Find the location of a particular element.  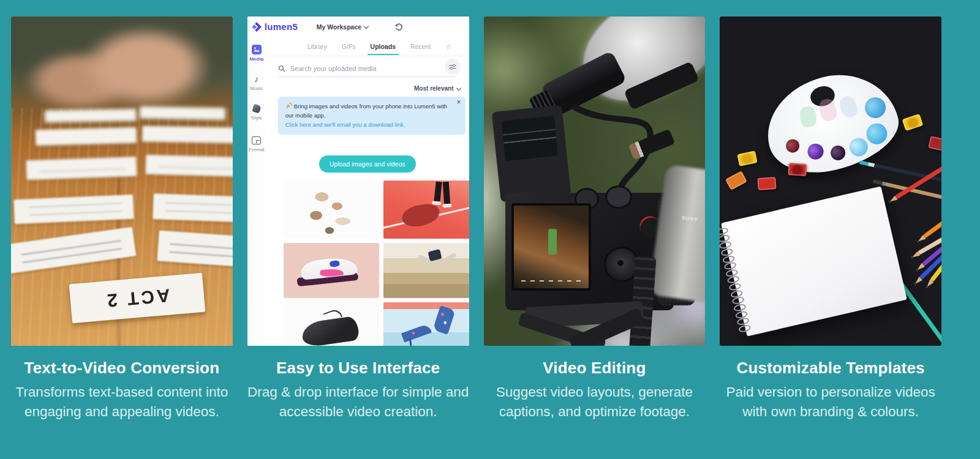

tab-recent: Recent is located at coordinates (420, 47).